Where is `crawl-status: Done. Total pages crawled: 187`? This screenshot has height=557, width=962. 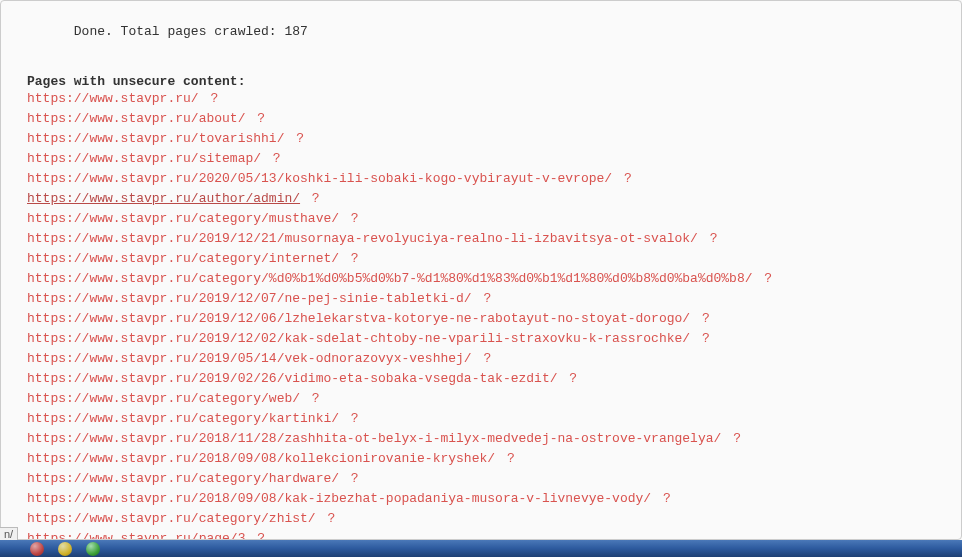
crawl-status: Done. Total pages crawled: 187 is located at coordinates (488, 32).